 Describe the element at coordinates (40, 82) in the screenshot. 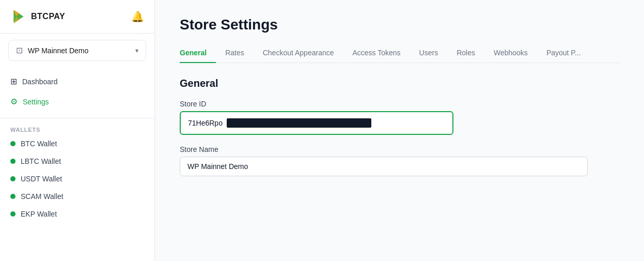

I see `sidebar-item-dashboard-label: Dashboard` at that location.